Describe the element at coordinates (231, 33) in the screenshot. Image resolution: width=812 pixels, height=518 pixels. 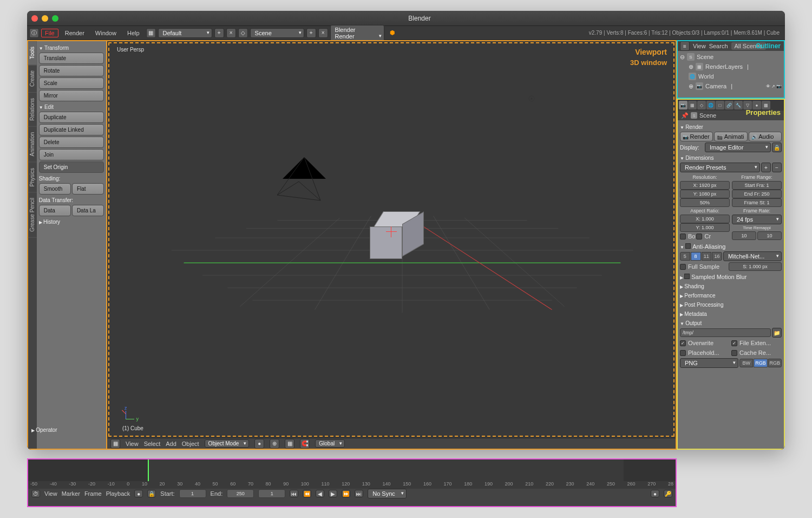
I see `delete-layout-button: ×` at that location.